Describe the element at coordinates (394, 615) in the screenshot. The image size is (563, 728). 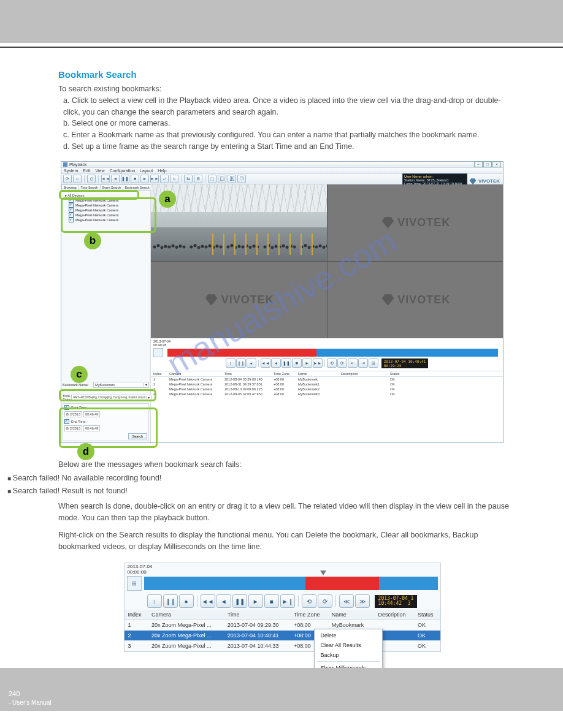
I see `th-desc: Description` at that location.